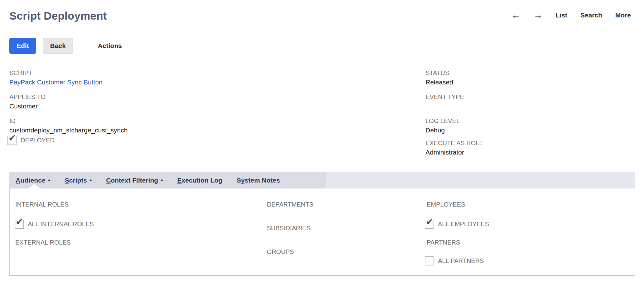 The height and width of the screenshot is (286, 644). I want to click on partners-label: PARTNERS, so click(443, 242).